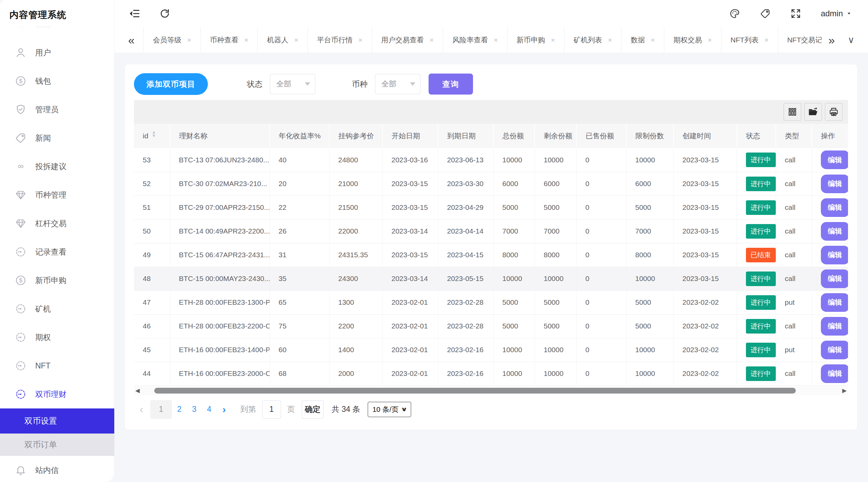 Image resolution: width=868 pixels, height=482 pixels. I want to click on sidebar-subitem: 双币设置, so click(57, 421).